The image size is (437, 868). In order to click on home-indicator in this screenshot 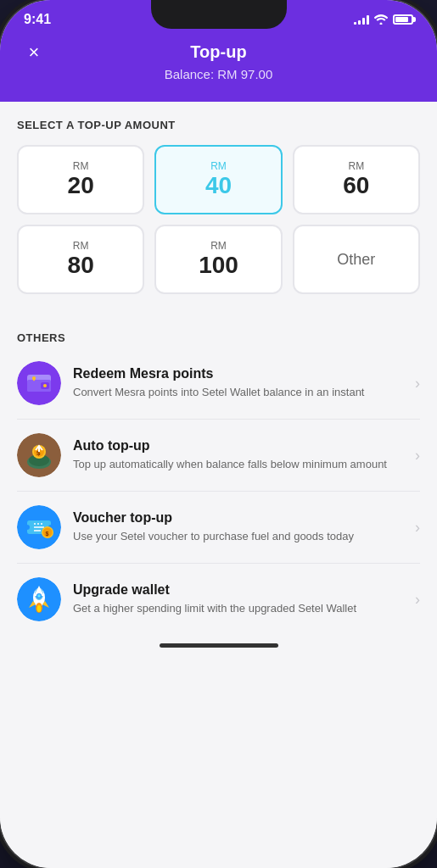, I will do `click(219, 648)`.